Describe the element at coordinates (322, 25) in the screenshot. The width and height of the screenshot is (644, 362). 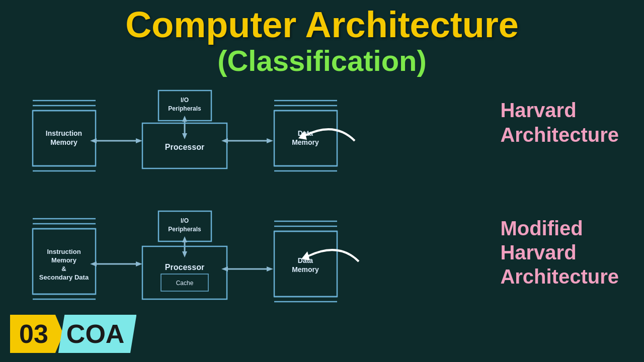
I see `main-title: Computer Architecture` at that location.